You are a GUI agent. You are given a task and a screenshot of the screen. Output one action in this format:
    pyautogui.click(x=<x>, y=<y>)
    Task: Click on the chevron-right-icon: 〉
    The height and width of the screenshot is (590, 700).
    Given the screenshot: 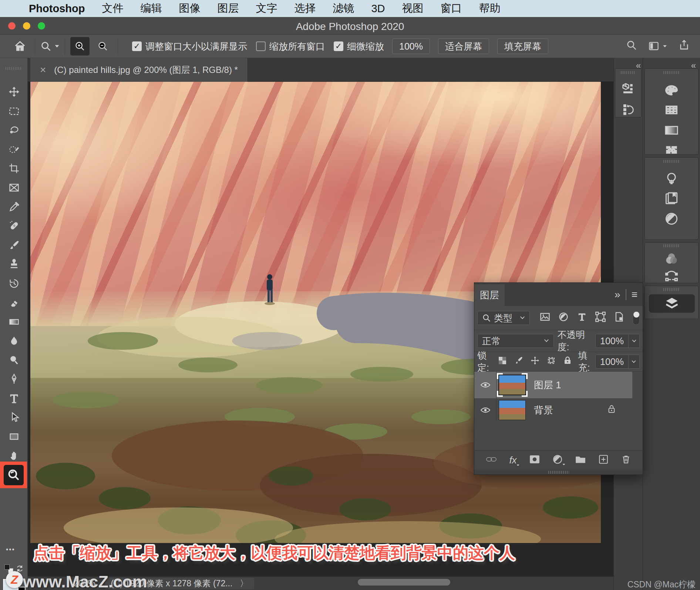 What is the action you would take?
    pyautogui.click(x=244, y=583)
    